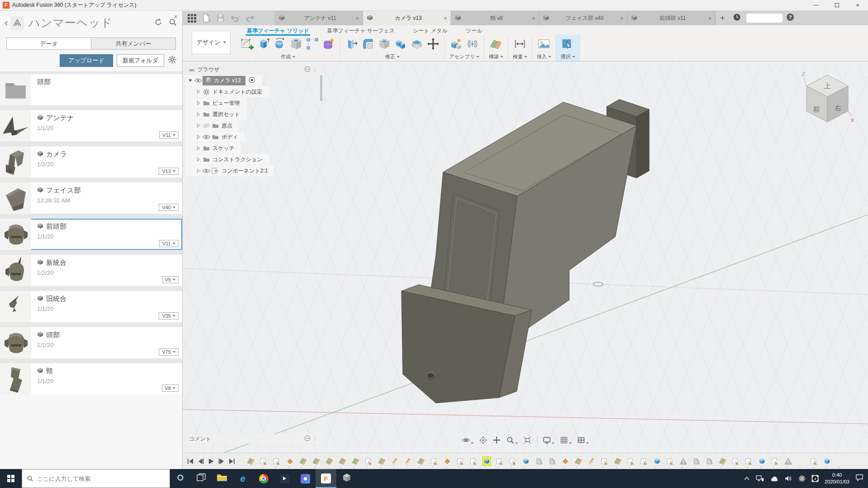  Describe the element at coordinates (528, 440) in the screenshot. I see `fit-icon` at that location.